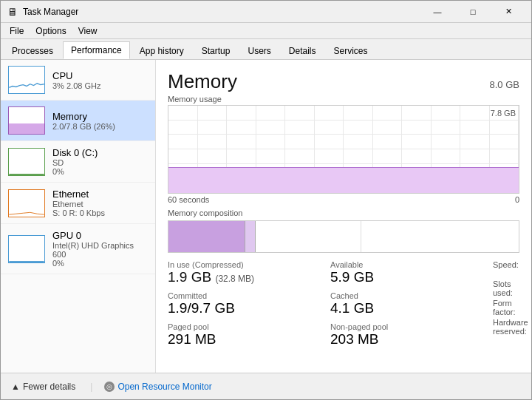 Image resolution: width=532 pixels, height=400 pixels. Describe the element at coordinates (96, 50) in the screenshot. I see `tab-performance: Performance` at that location.